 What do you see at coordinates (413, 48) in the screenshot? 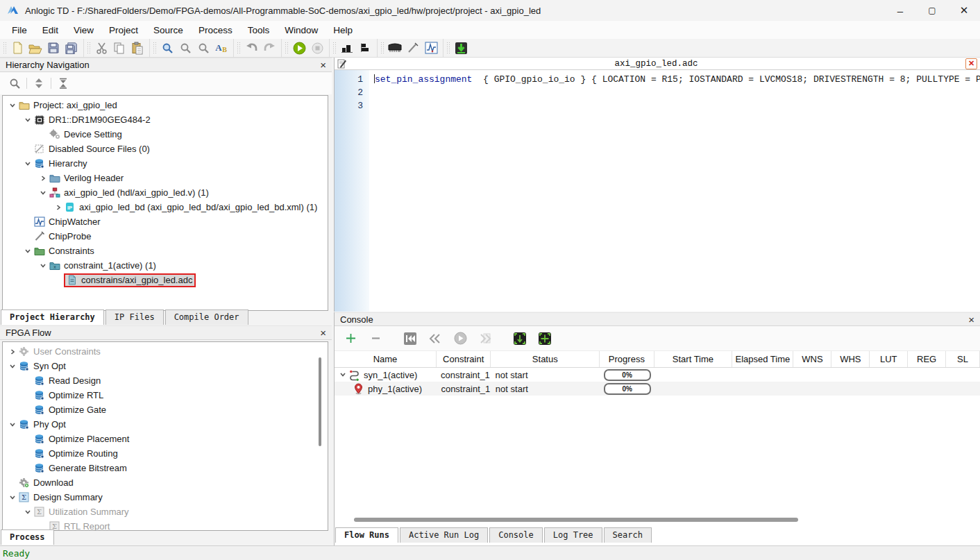
I see `probe-tool-button` at bounding box center [413, 48].